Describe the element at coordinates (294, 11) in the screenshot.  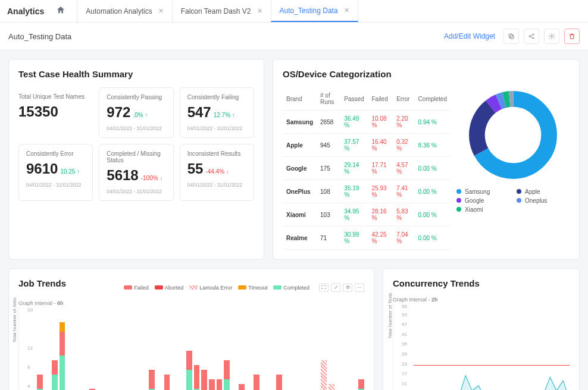
I see `topbar: Analytics Automation Analytics✕Falcon Te…` at that location.